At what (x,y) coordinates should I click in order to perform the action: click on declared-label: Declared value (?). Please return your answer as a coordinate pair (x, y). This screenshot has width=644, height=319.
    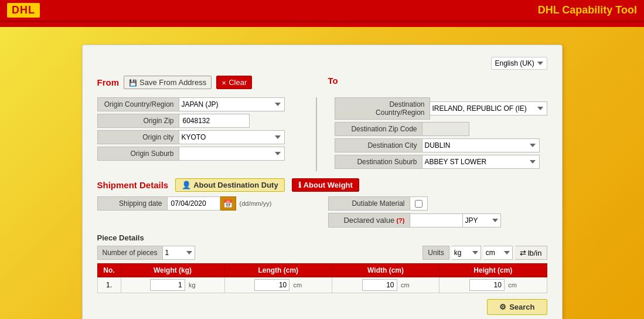
    Looking at the image, I should click on (369, 220).